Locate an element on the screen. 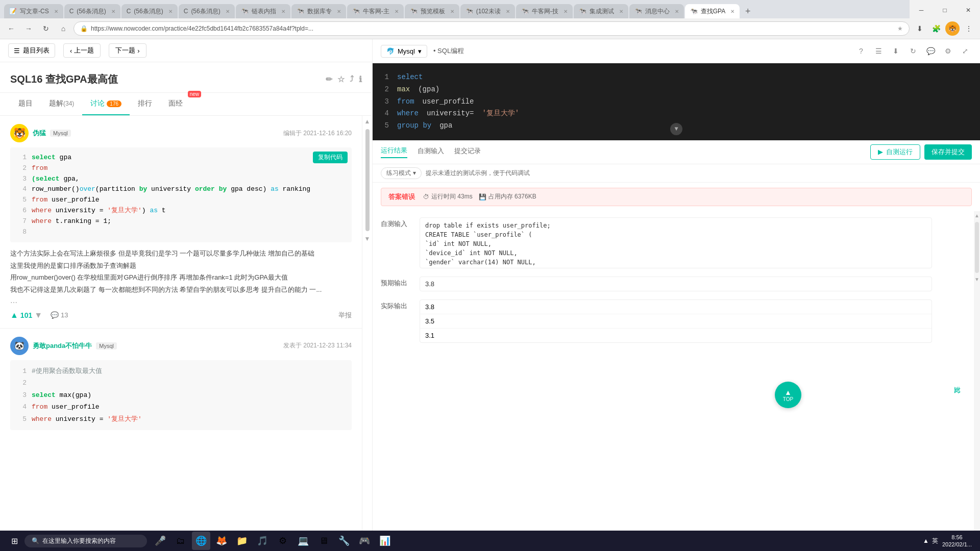 This screenshot has height=551, width=980. edit-icon: ✏ is located at coordinates (329, 80).